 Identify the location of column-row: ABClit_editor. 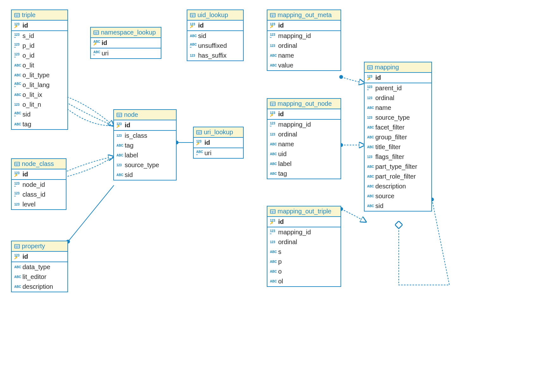
(40, 277).